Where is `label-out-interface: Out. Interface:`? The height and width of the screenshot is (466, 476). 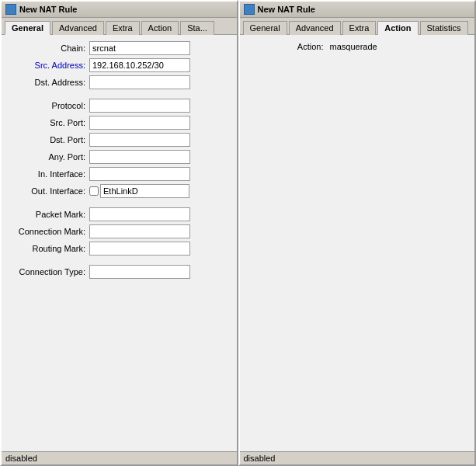 label-out-interface: Out. Interface: is located at coordinates (48, 191).